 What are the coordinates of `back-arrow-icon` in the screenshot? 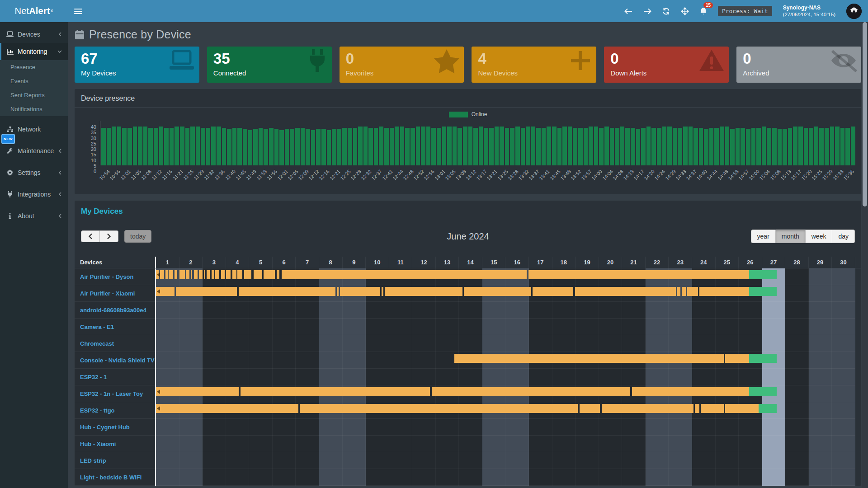 It's located at (628, 11).